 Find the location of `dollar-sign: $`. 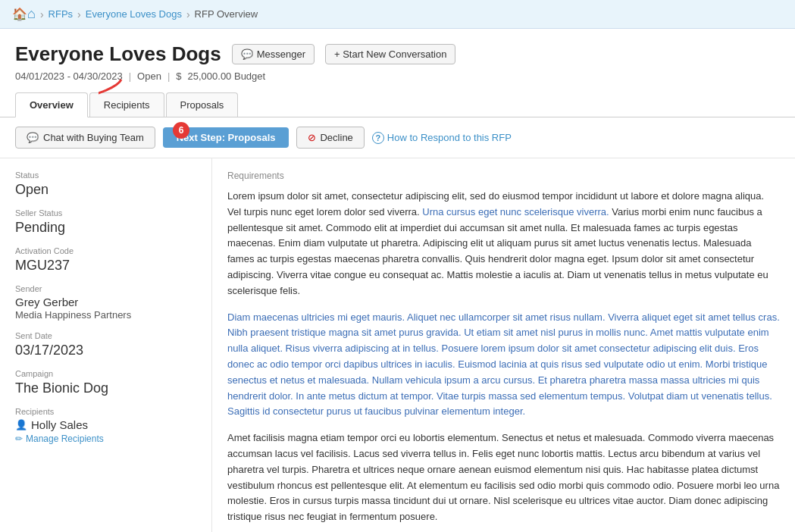

dollar-sign: $ is located at coordinates (179, 76).